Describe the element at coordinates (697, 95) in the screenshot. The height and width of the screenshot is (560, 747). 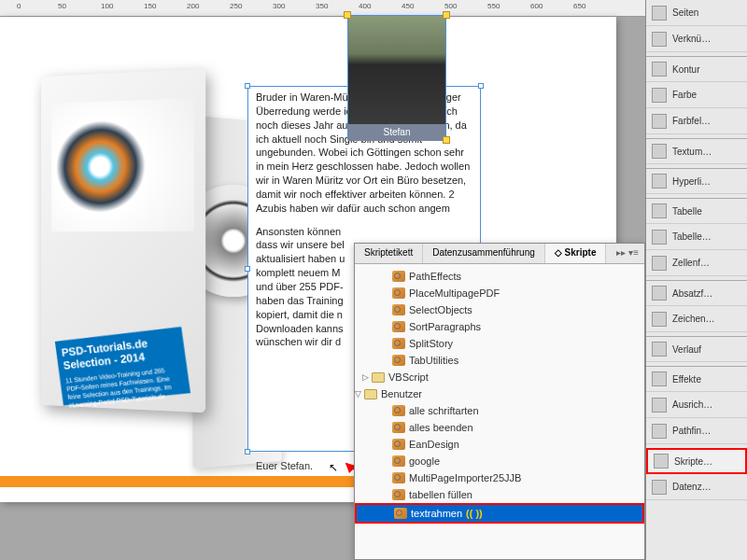
I see `panel-color: Farbe` at that location.